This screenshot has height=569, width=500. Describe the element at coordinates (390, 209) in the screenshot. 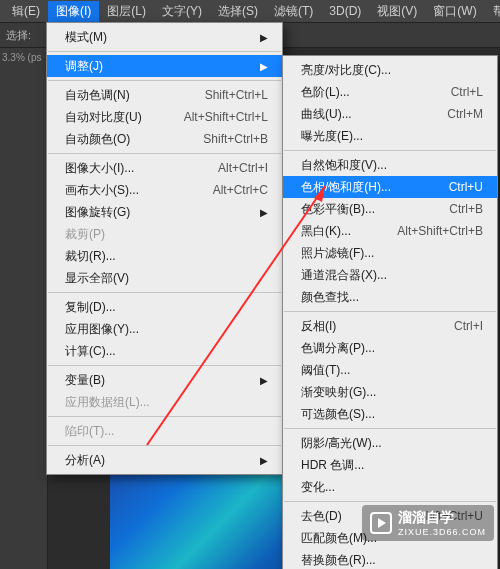

I see `menu-item: 色彩平衡(B)...Ctrl+B` at that location.